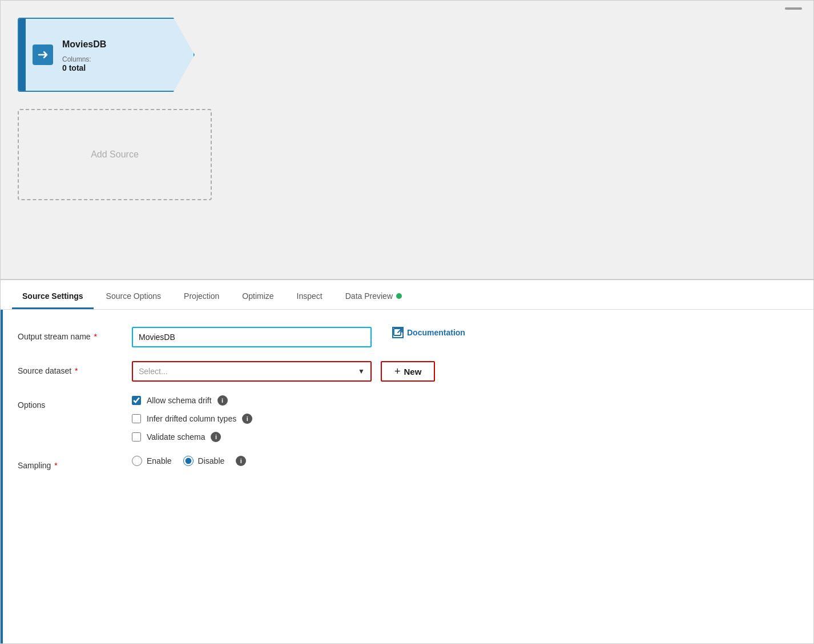 This screenshot has width=814, height=644. Describe the element at coordinates (192, 437) in the screenshot. I see `option-validate-schema: Validate schema i` at that location.